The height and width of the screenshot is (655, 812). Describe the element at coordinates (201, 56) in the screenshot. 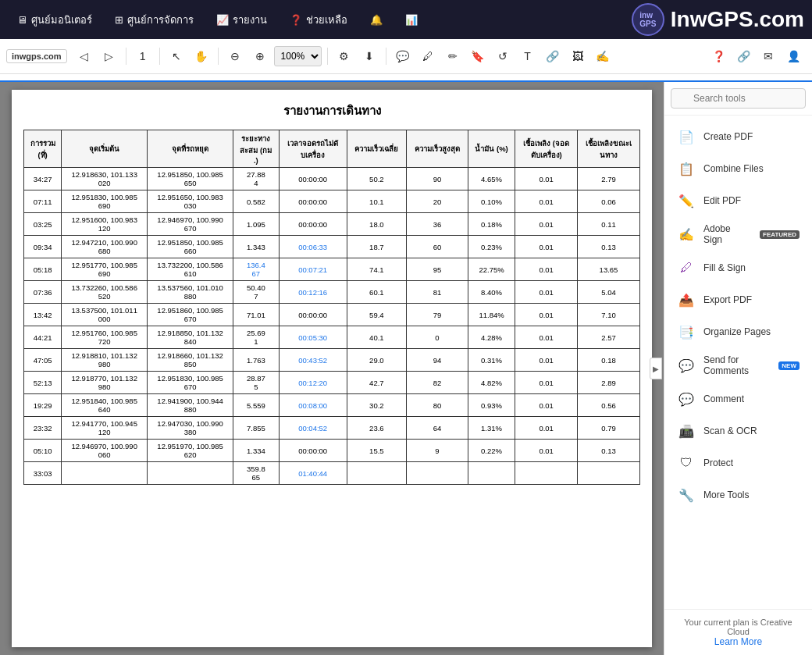

I see `hand-tool: ✋` at that location.